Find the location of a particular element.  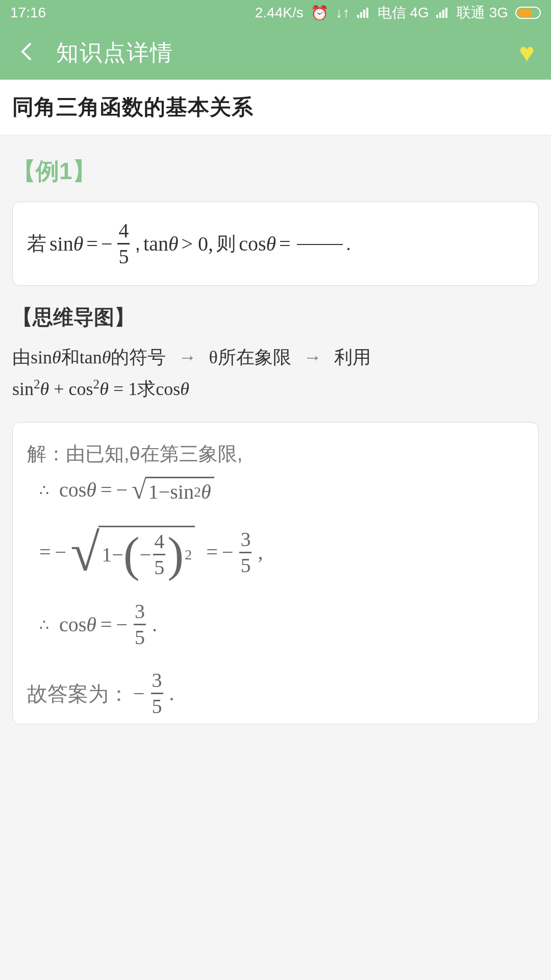

battery-icon is located at coordinates (528, 13).